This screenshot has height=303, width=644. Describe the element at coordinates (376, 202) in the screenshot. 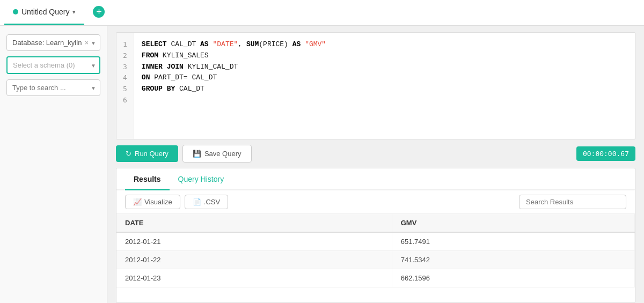

I see `results-actions: 📈 Visualize 📄 .CSV` at that location.